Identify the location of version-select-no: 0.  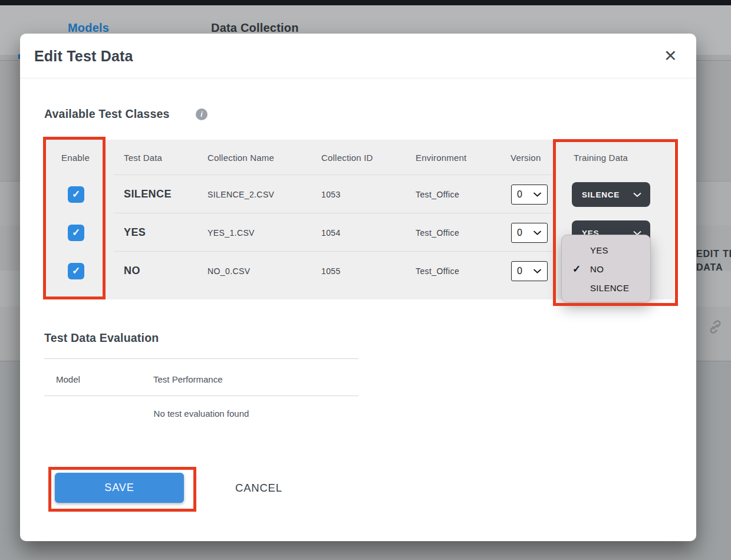
(529, 271).